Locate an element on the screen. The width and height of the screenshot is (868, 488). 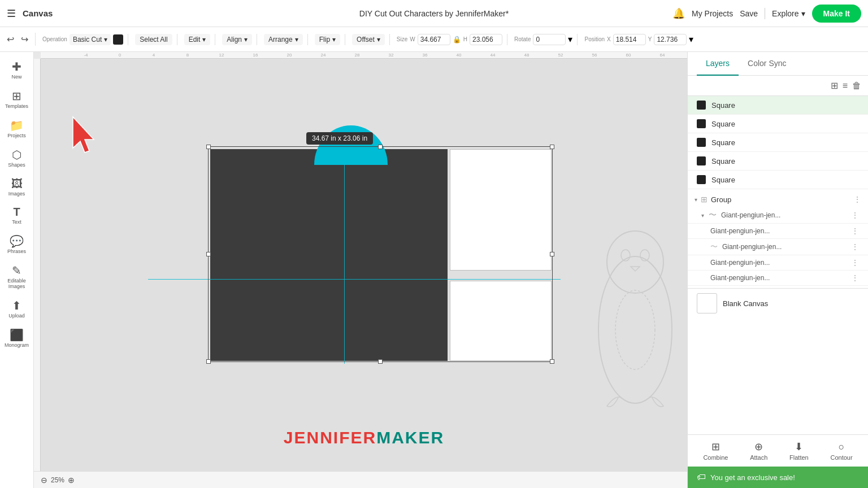
group-options-icon: ⋮ is located at coordinates (857, 199).